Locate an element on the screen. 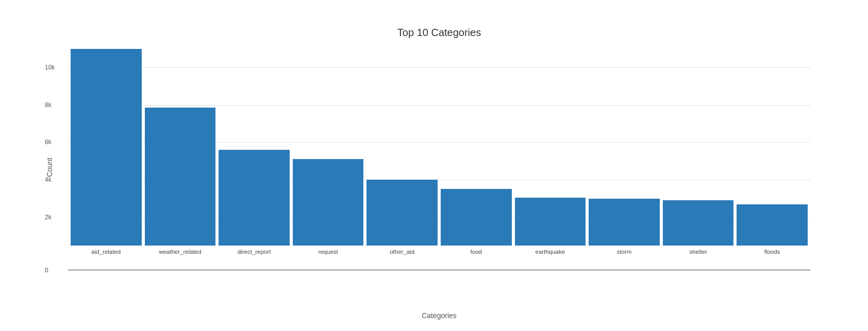 This screenshot has width=868, height=331. y-tick-label: 8k is located at coordinates (48, 105).